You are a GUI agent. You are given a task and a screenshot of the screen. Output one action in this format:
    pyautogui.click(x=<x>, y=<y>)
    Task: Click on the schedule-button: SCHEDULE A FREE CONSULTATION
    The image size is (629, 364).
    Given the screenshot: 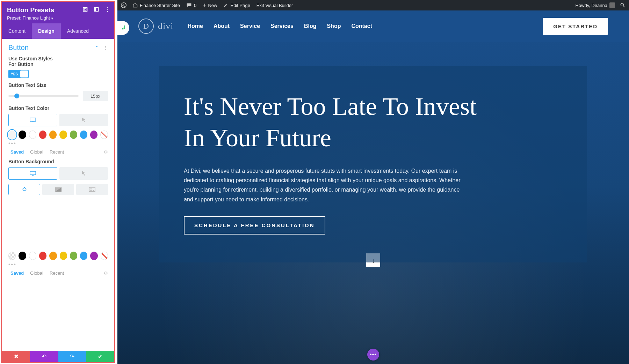 What is the action you would take?
    pyautogui.click(x=254, y=225)
    